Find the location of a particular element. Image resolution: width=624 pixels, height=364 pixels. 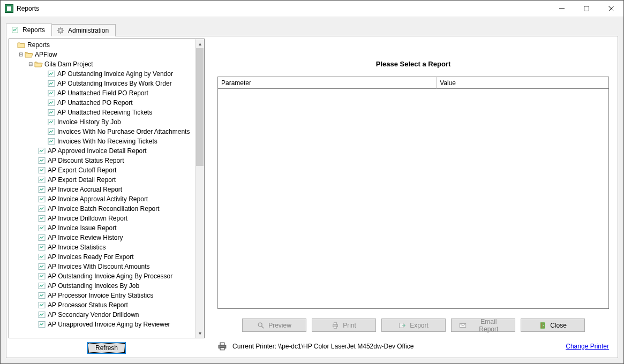

tree-report-item: AP Unattached Field PO Report is located at coordinates (103, 93).